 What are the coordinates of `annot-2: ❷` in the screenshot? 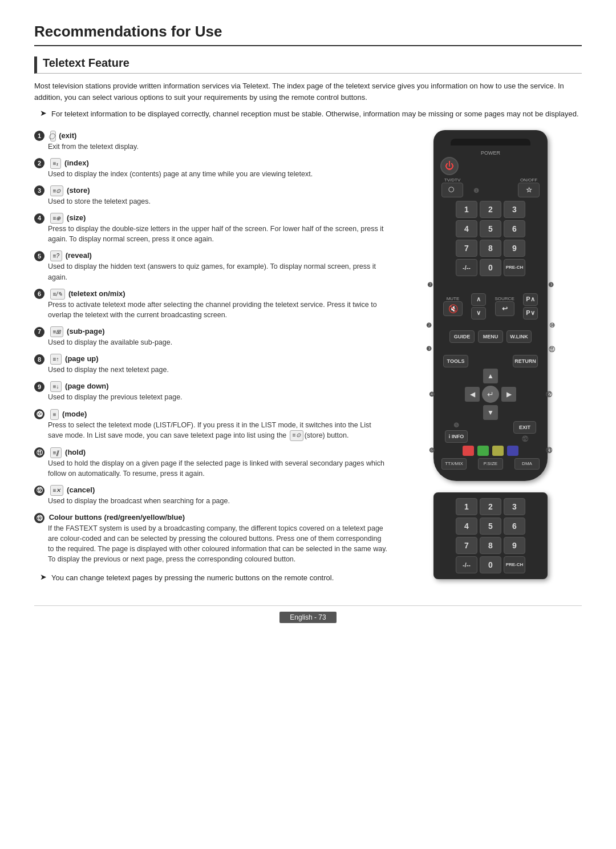 It's located at (429, 325).